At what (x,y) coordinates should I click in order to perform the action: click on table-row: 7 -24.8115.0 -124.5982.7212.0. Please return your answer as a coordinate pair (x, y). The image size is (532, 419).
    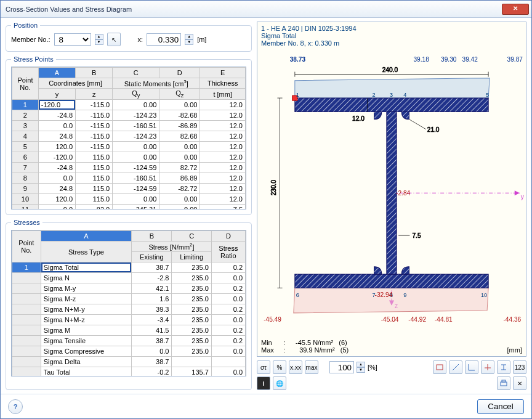
    Looking at the image, I should click on (129, 168).